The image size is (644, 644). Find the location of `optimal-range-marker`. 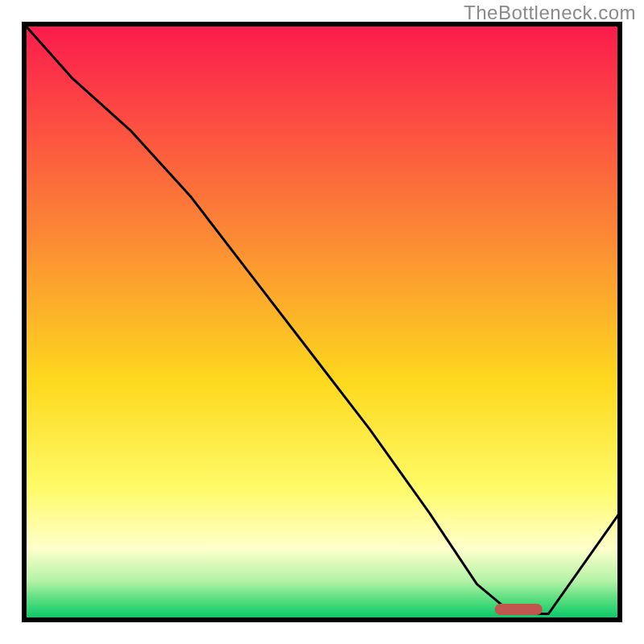

optimal-range-marker is located at coordinates (518, 609).